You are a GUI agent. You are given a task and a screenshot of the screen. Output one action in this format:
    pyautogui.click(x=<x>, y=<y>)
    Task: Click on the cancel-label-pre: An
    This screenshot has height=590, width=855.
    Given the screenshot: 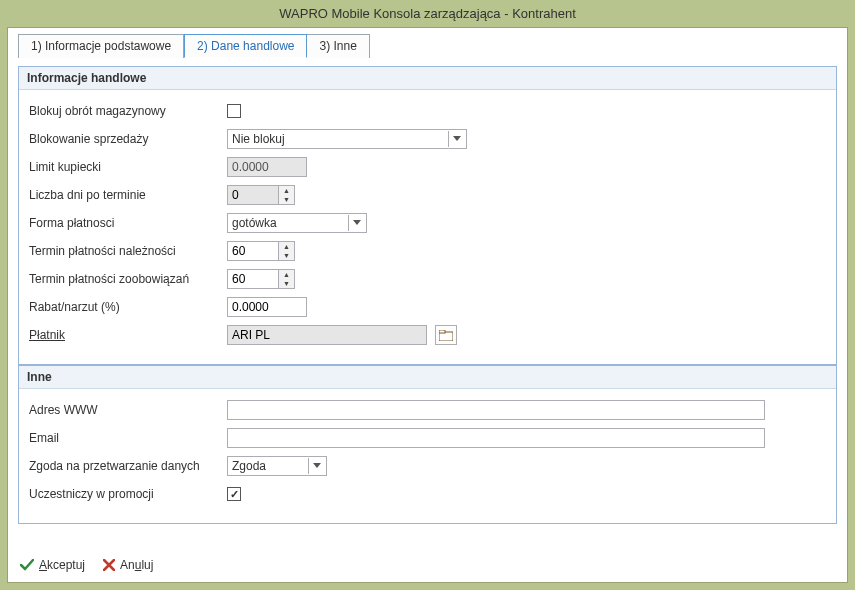 What is the action you would take?
    pyautogui.click(x=128, y=565)
    